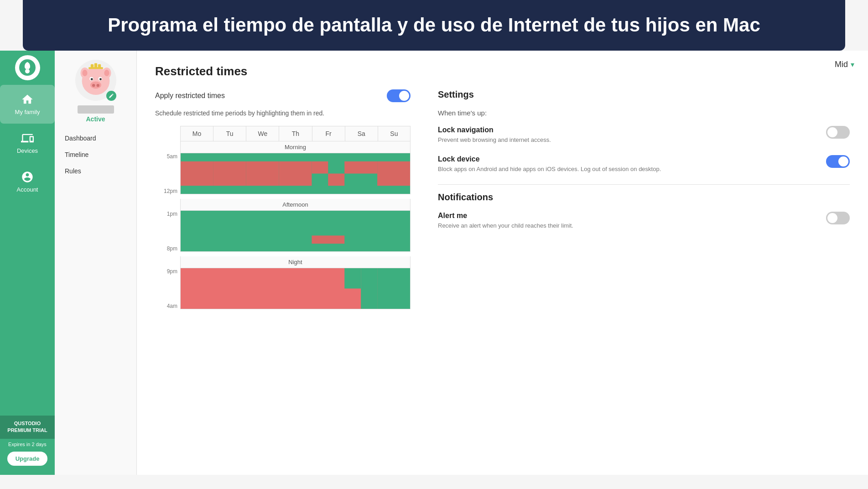 Image resolution: width=868 pixels, height=489 pixels. Describe the element at coordinates (283, 147) in the screenshot. I see `morning-section: Morning` at that location.